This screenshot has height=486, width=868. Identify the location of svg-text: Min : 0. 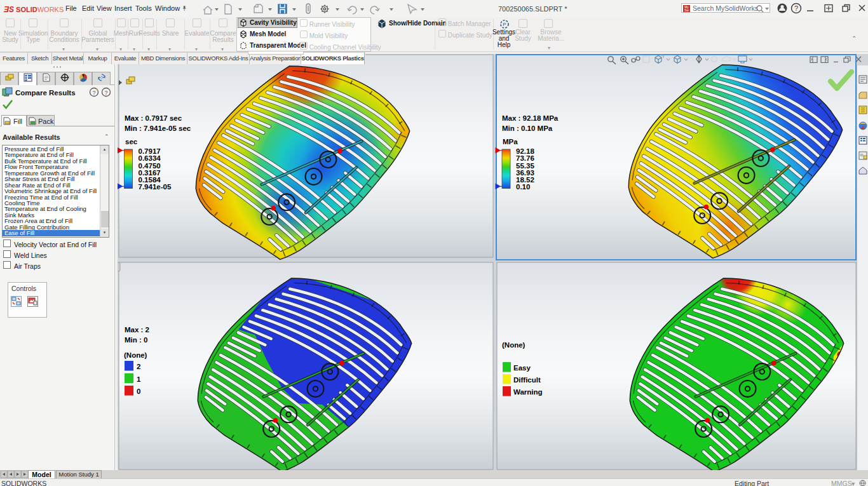
(136, 340).